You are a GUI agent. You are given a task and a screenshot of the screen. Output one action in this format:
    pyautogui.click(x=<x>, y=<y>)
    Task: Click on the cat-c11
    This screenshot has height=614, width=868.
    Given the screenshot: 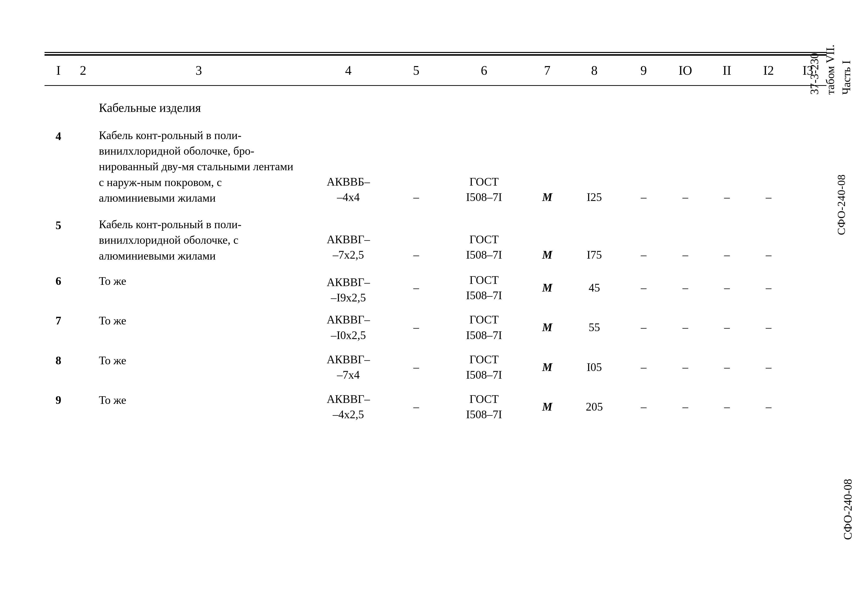 What is the action you would take?
    pyautogui.click(x=727, y=104)
    